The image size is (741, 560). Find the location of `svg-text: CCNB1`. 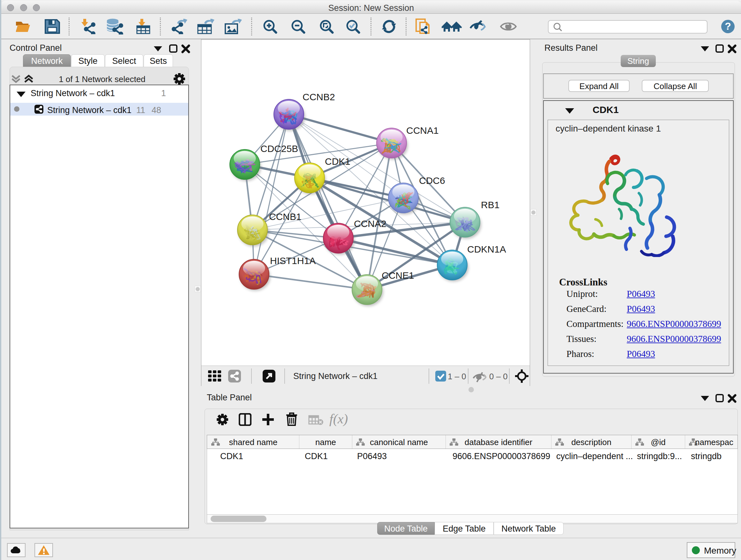

svg-text: CCNB1 is located at coordinates (285, 216).